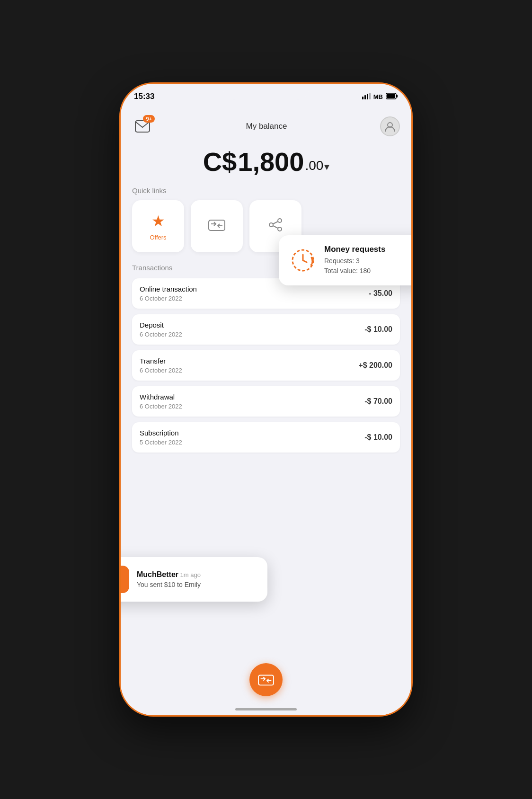 The height and width of the screenshot is (799, 532). Describe the element at coordinates (158, 238) in the screenshot. I see `quick-link-offers-label: Offers` at that location.